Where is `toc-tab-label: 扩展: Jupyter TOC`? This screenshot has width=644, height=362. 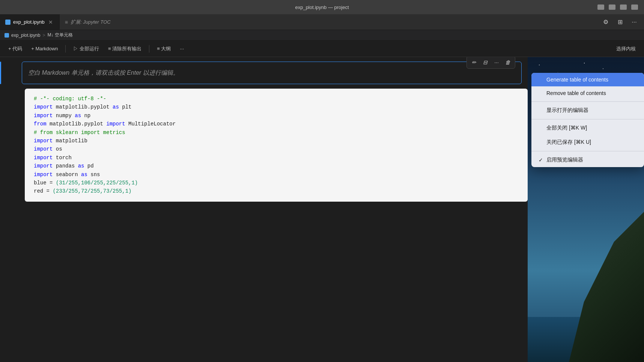
toc-tab-label: 扩展: Jupyter TOC is located at coordinates (91, 22).